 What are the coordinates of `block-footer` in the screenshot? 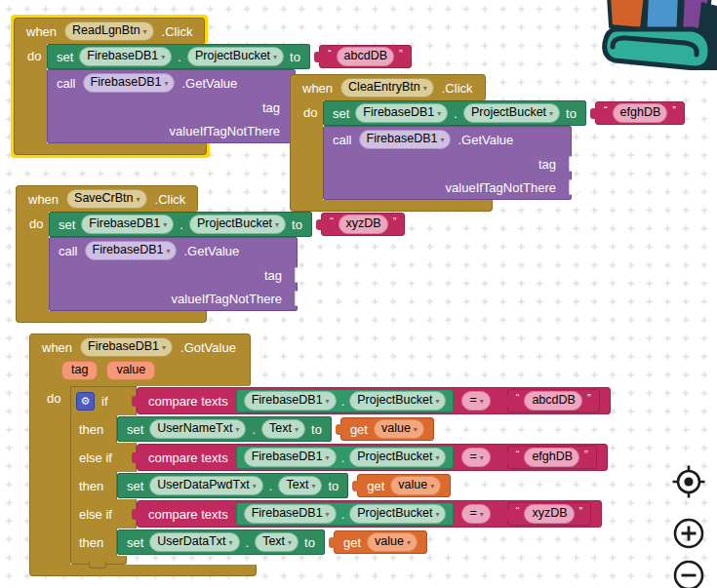 It's located at (111, 317).